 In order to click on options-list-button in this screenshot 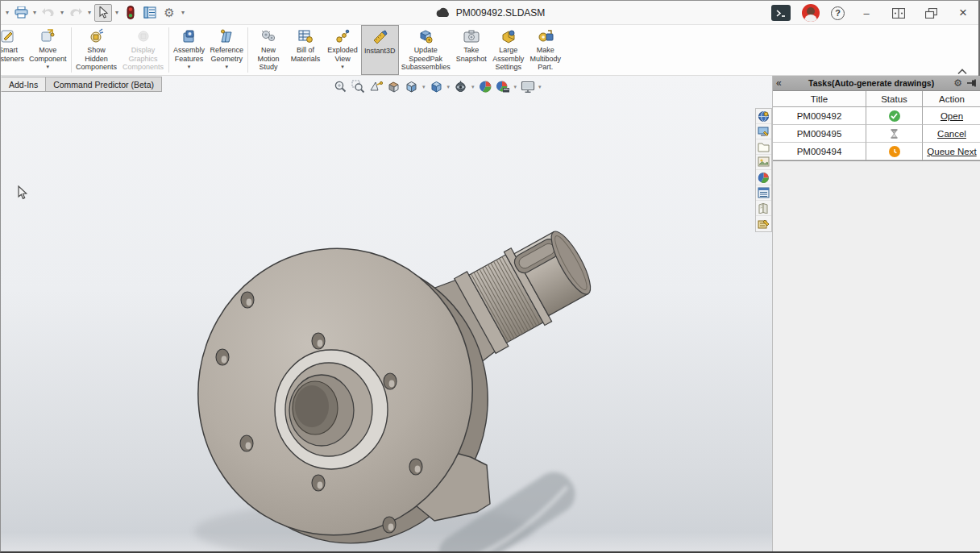, I will do `click(150, 13)`.